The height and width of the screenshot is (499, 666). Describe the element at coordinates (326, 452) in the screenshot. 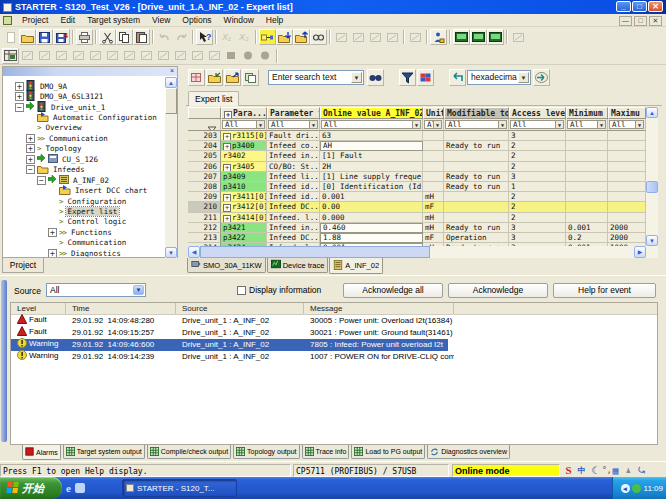

I see `output-tab-trace-info: Trace info` at that location.